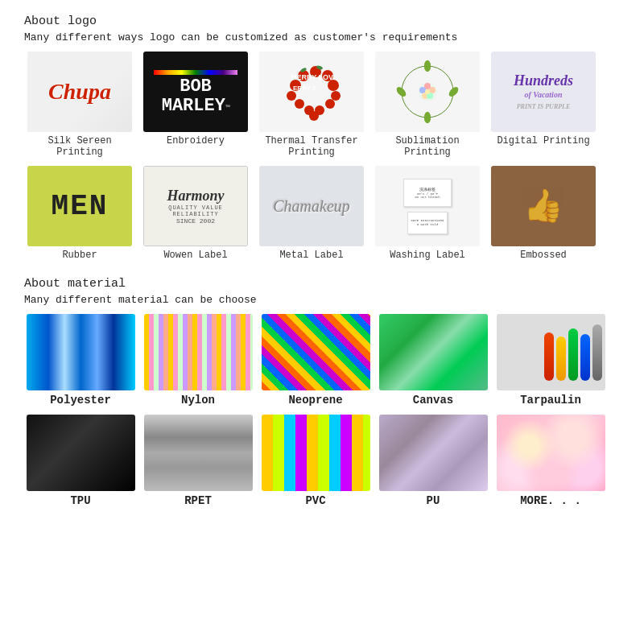 This screenshot has height=644, width=644. Describe the element at coordinates (312, 147) in the screenshot. I see `thermal-label: Thermal Transfer Printing` at that location.